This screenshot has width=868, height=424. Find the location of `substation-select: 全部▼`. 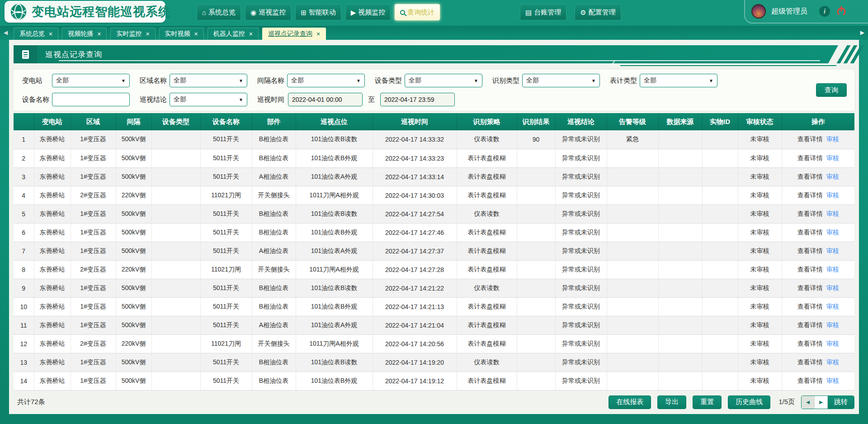

substation-select: 全部▼ is located at coordinates (91, 81).